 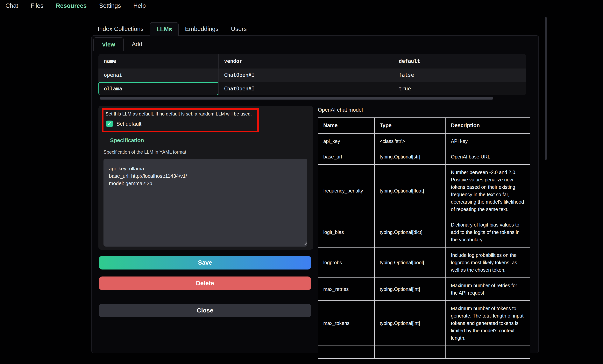 What do you see at coordinates (410, 191) in the screenshot?
I see `schema-cell-type: typing.Optional[float]` at bounding box center [410, 191].